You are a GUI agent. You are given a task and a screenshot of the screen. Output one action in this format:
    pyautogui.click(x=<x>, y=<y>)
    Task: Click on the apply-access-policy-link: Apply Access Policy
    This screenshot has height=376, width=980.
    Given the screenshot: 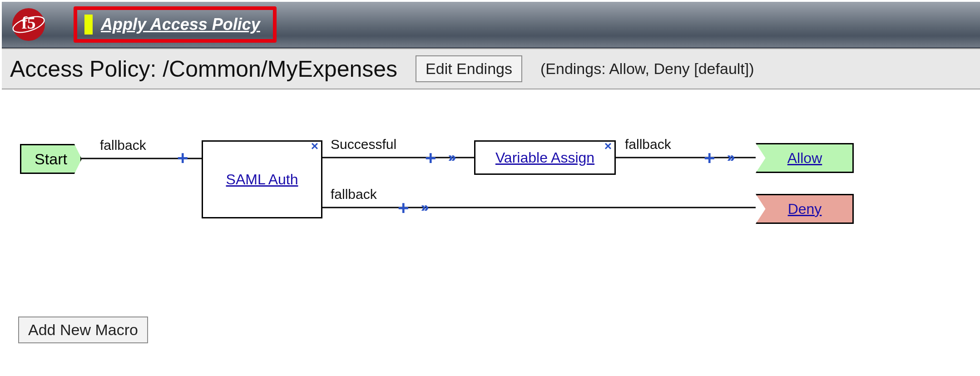 What is the action you would take?
    pyautogui.click(x=181, y=25)
    